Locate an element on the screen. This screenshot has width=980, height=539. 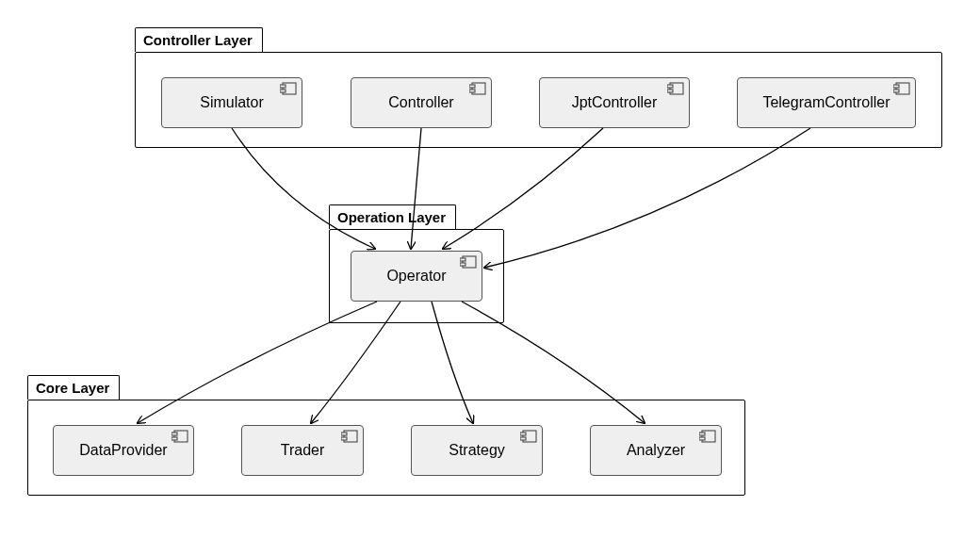
component-label: TelegramController is located at coordinates (825, 103).